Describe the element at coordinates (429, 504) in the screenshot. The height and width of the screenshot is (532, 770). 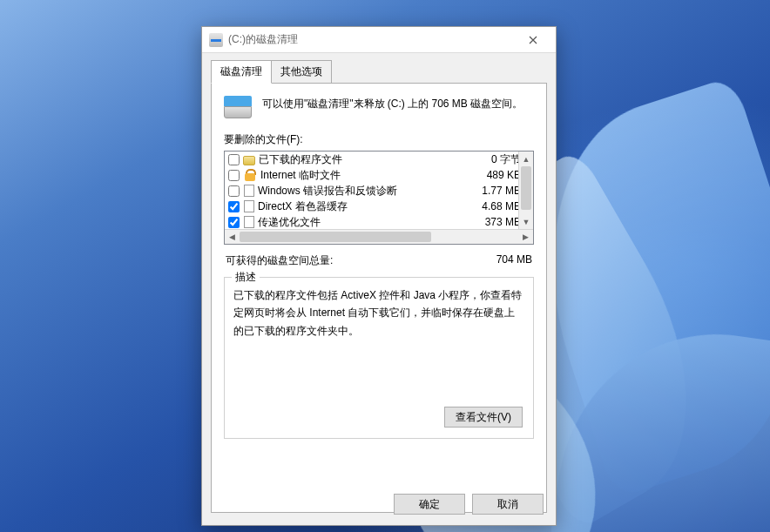
I see `ok-button: 确定` at that location.